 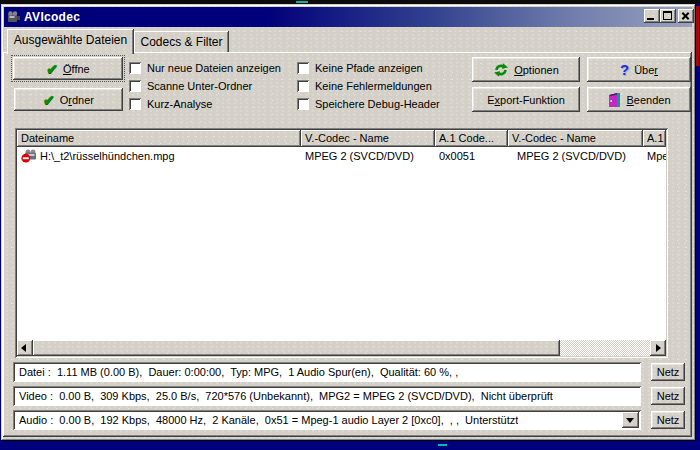 I want to click on column-header-vcodec: V.-Codec - Name, so click(x=368, y=138).